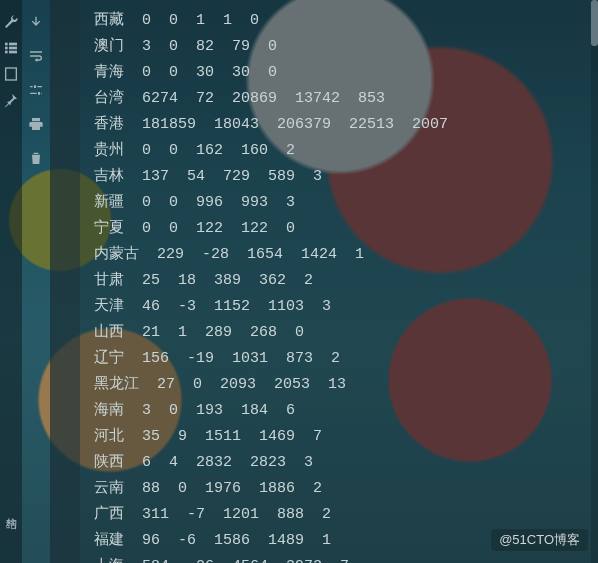 This screenshot has width=598, height=563. I want to click on data-row: 河北 35 9 1511 1469 7, so click(346, 437).